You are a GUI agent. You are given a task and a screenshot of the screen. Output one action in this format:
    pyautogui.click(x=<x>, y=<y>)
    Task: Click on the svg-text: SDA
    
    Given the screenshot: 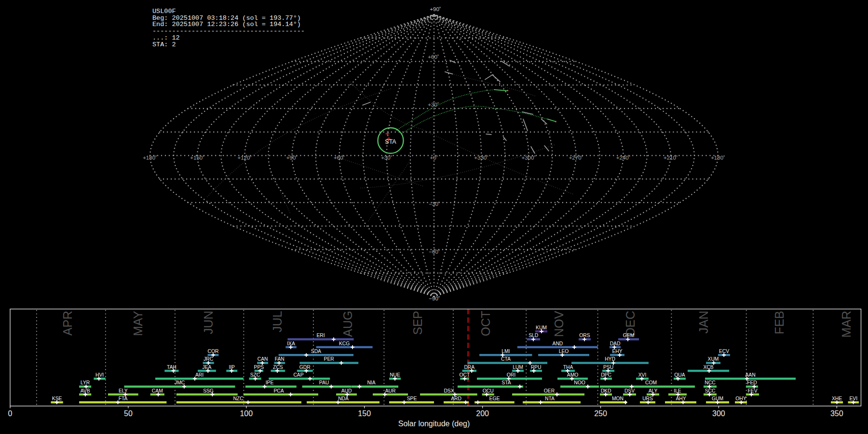 What is the action you would take?
    pyautogui.click(x=316, y=351)
    